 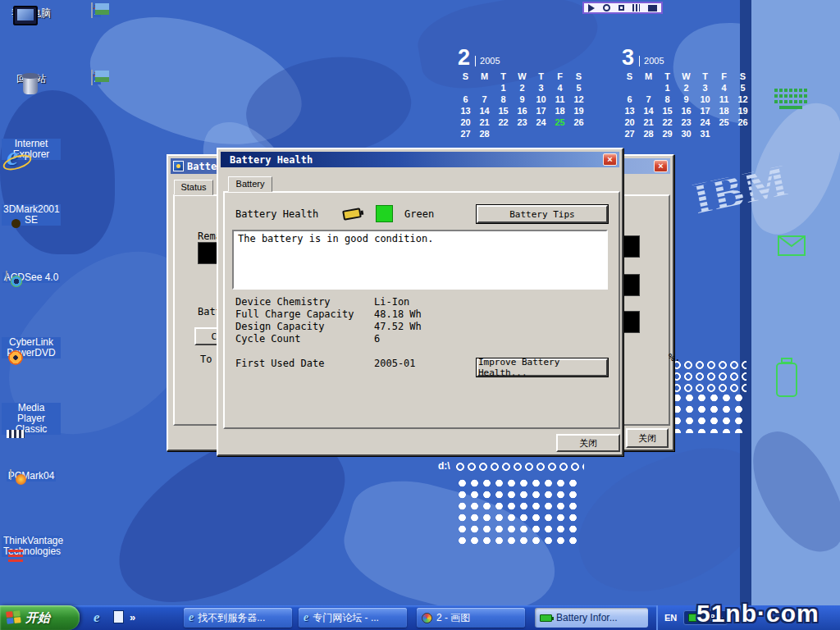 What do you see at coordinates (623, 8) in the screenshot?
I see `osd-toolbar` at bounding box center [623, 8].